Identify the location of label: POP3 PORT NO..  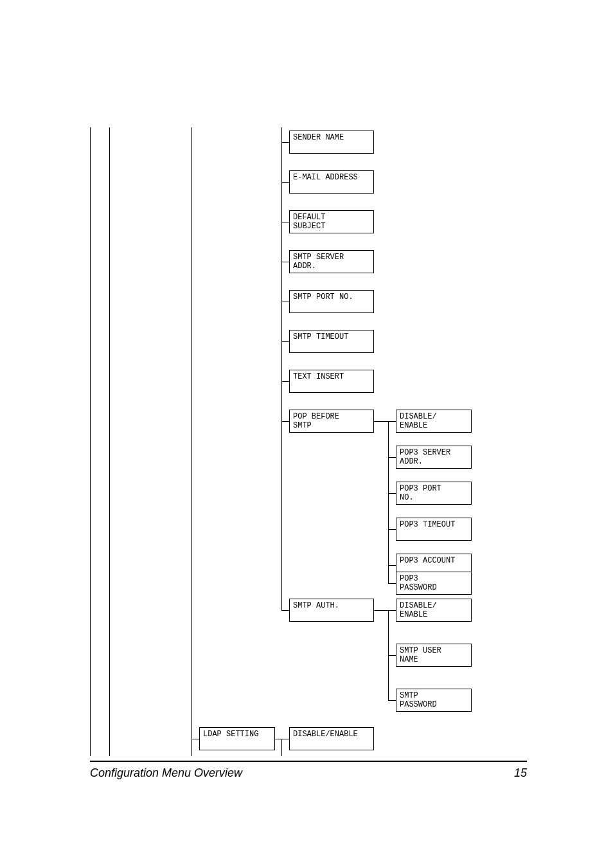
(420, 493).